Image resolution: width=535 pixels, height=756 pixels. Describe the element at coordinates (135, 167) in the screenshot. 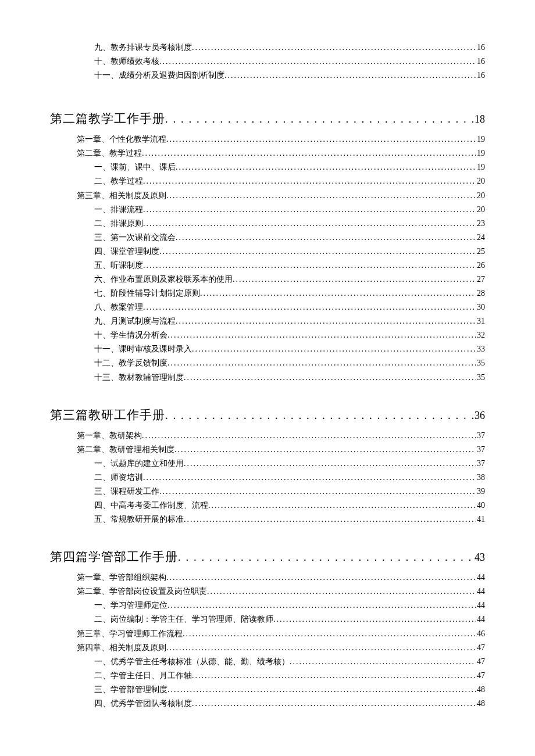

I see `toc-entry-title: 一、课前、课中、课后` at that location.